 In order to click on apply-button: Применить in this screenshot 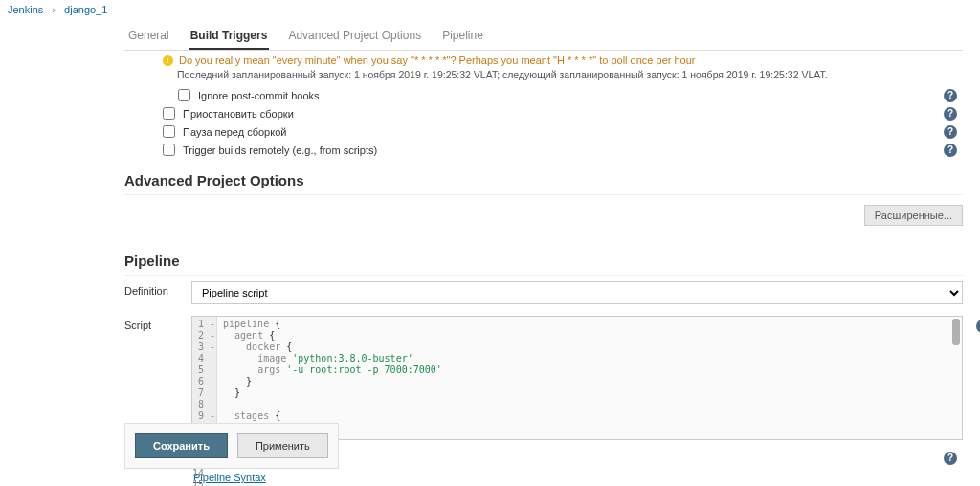, I will do `click(283, 446)`.